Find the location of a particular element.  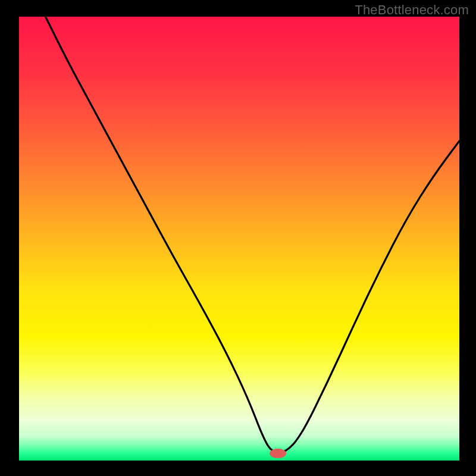

watermark-text: TheBottleneck.com is located at coordinates (412, 10).